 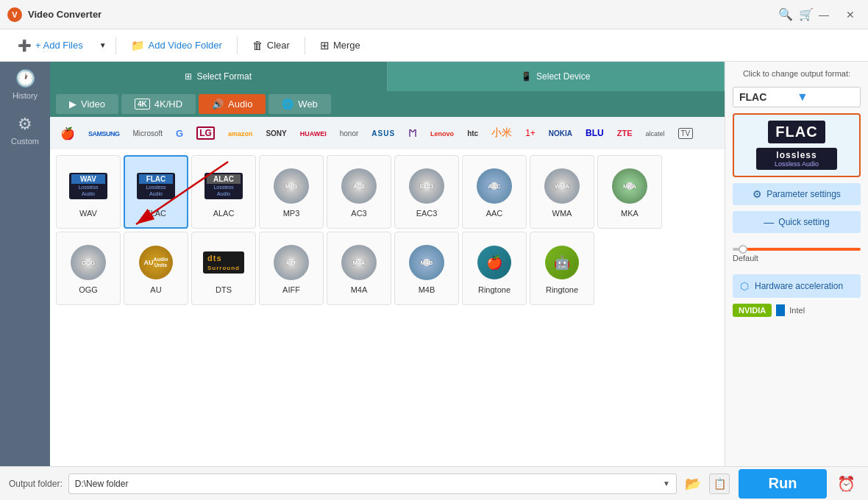 I want to click on format-item-aac: AAC AAC, so click(x=494, y=192).